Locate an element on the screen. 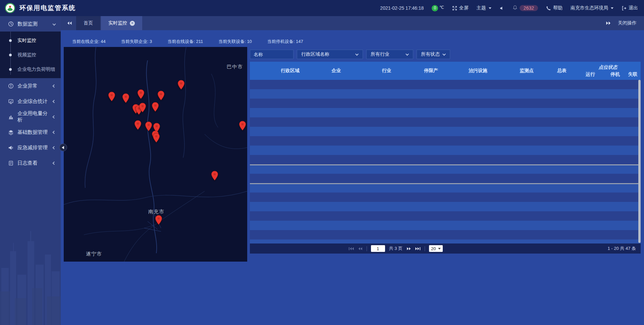 The image size is (644, 325). fullscreen-button: 全屏 is located at coordinates (460, 8).